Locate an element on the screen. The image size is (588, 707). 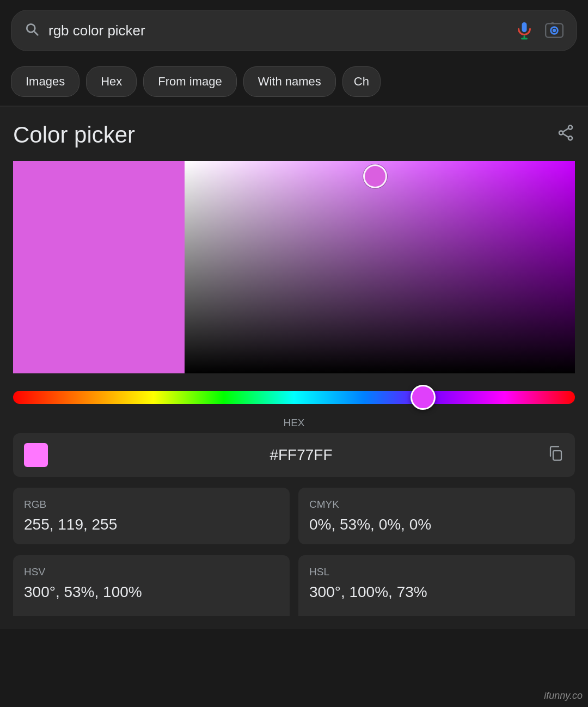
color-picker-title: Color picker is located at coordinates (74, 135).